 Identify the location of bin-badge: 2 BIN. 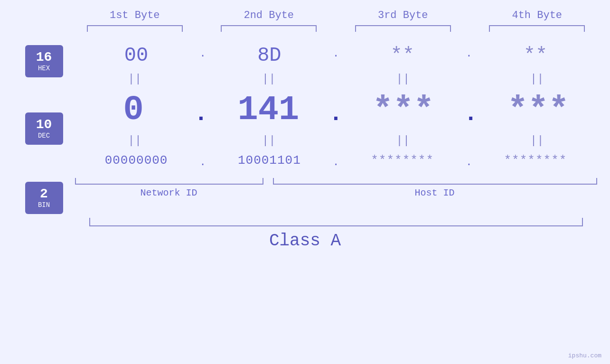
(44, 198).